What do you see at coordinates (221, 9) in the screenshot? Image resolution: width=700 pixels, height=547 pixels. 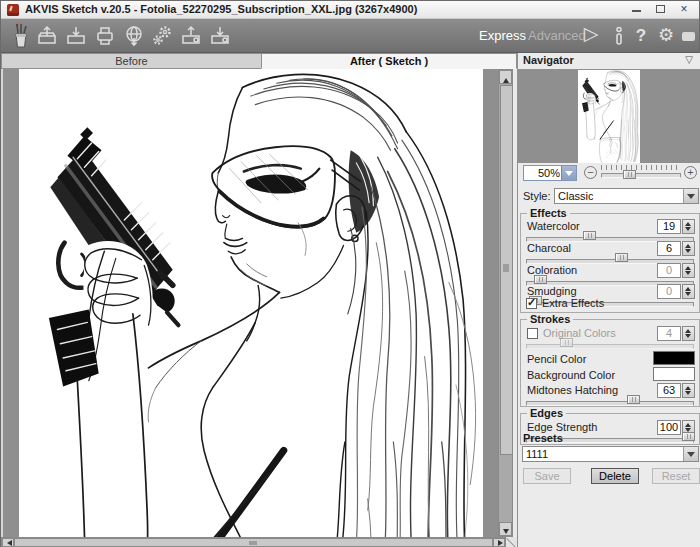 I see `window-title: AKVIS Sketch v.20.5 - Fotolia_52270295_S…` at bounding box center [221, 9].